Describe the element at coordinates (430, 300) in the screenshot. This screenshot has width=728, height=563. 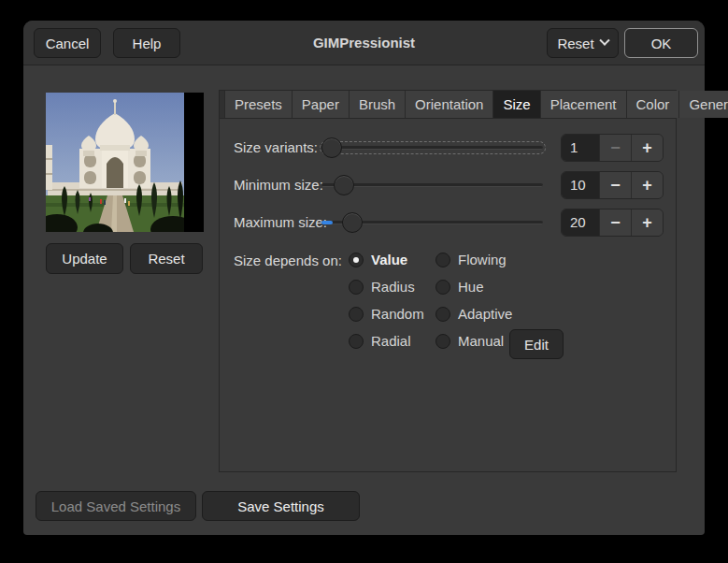
I see `size-depends-on-options: Value Flowing Radius Hue Random Adaptive` at that location.